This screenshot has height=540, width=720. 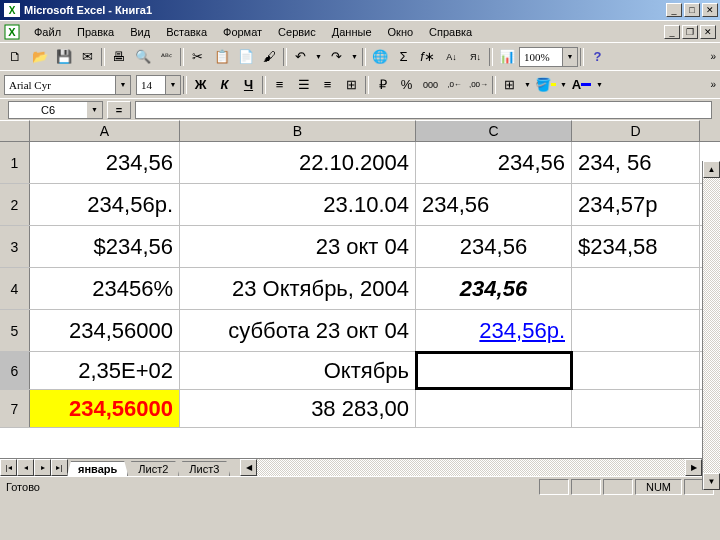 I want to click on undo-button: ↶, so click(x=300, y=57).